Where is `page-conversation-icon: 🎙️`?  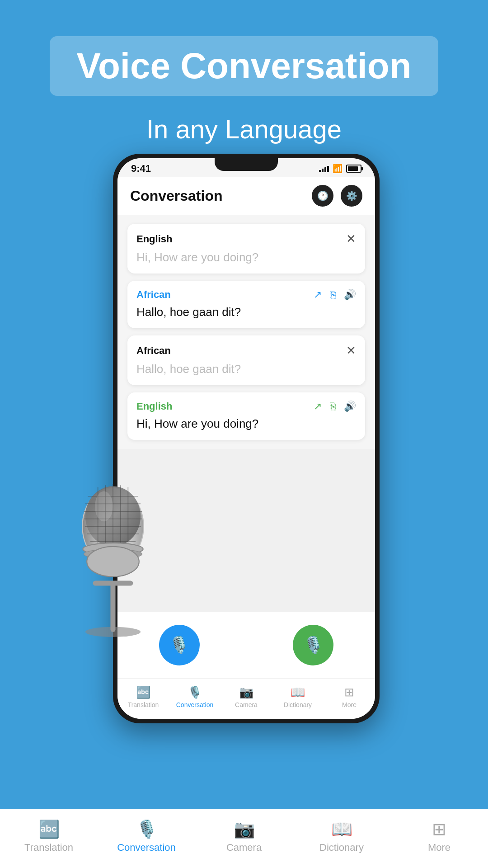
page-conversation-icon: 🎙️ is located at coordinates (146, 829).